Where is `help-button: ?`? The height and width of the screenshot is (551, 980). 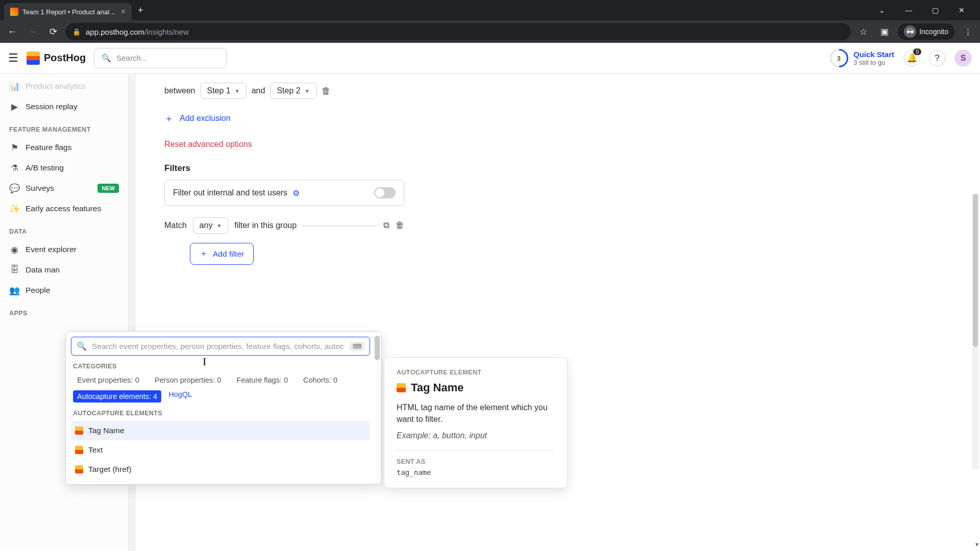
help-button: ? is located at coordinates (937, 58).